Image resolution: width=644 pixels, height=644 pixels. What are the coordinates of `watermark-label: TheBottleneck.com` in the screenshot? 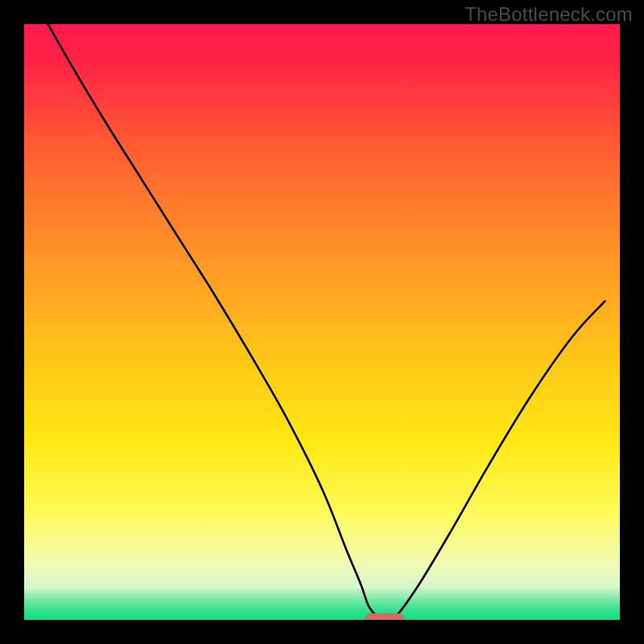 It's located at (549, 14).